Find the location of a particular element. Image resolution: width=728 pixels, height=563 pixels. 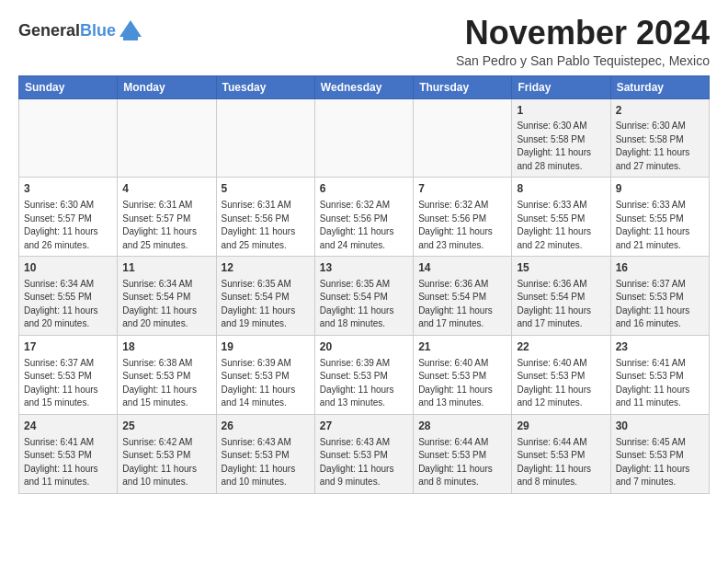

calendar-cell: 16Sunrise: 6:37 AM Sunset: 5:53 PM Dayli… is located at coordinates (660, 296).